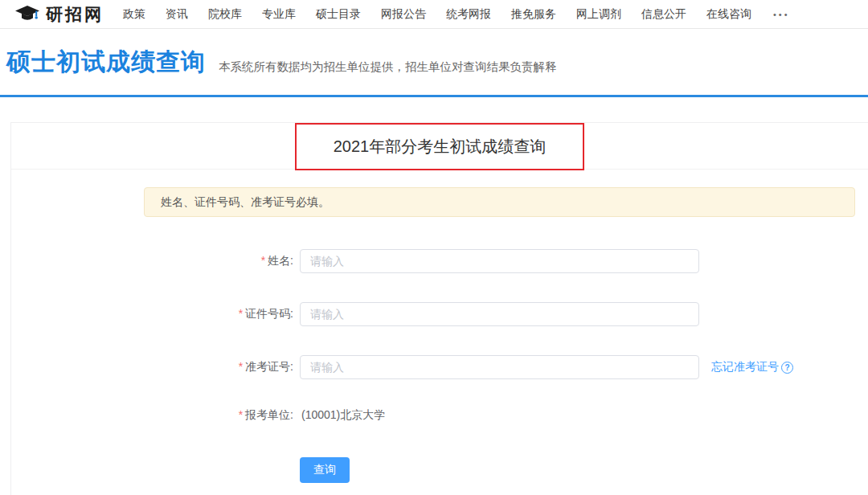  What do you see at coordinates (279, 14) in the screenshot?
I see `nav-item-major-db: 专业库` at bounding box center [279, 14].